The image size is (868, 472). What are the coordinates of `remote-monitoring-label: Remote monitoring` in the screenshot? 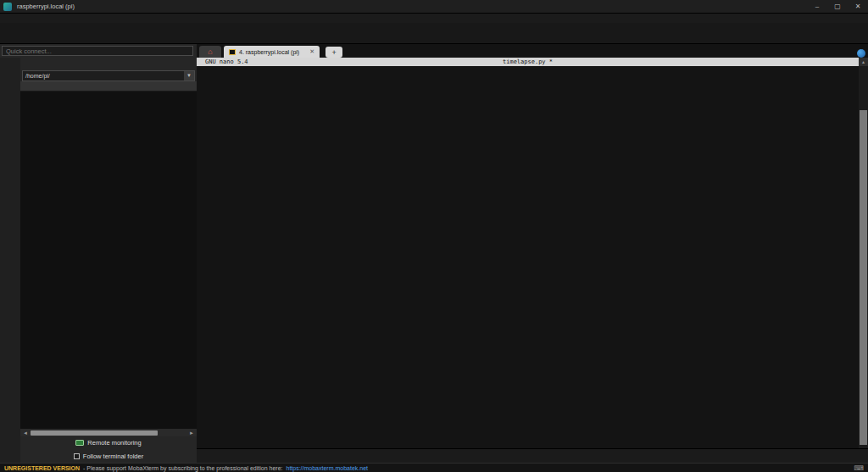 It's located at (114, 442).